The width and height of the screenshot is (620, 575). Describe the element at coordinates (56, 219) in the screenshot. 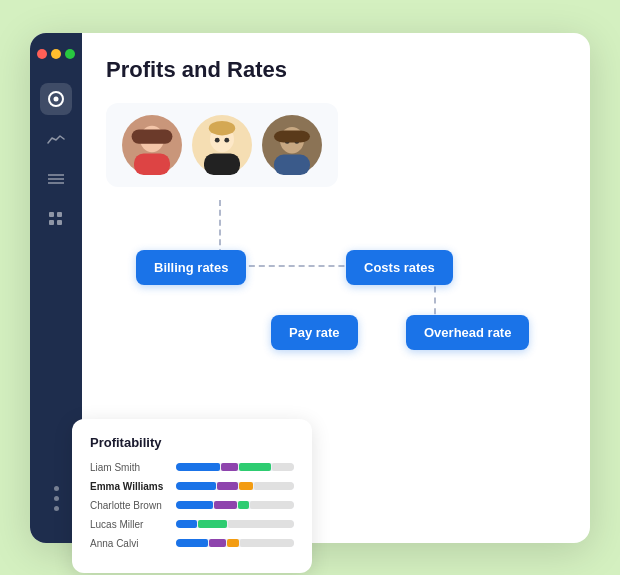

I see `sidebar-item-grid` at that location.